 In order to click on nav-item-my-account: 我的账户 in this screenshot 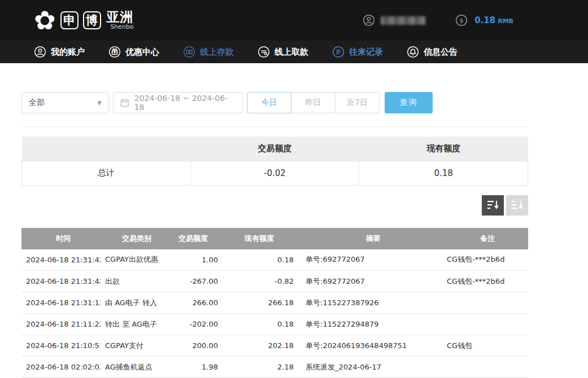, I will do `click(59, 52)`.